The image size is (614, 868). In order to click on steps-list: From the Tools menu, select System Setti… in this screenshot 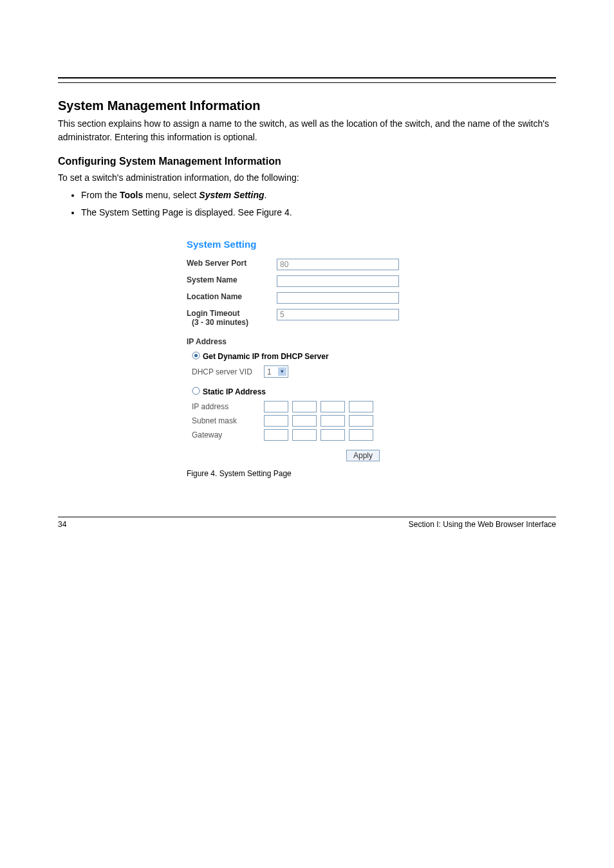, I will do `click(307, 204)`.